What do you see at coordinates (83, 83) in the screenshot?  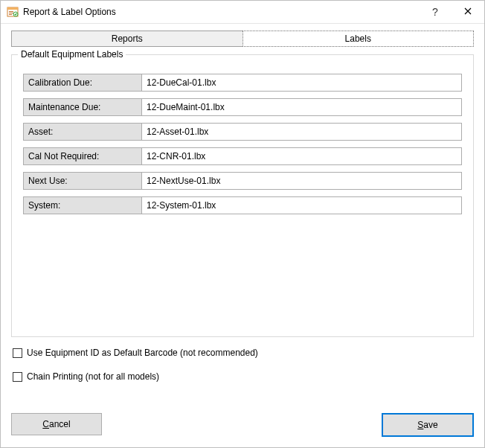 I see `field-label: Calibration Due:` at bounding box center [83, 83].